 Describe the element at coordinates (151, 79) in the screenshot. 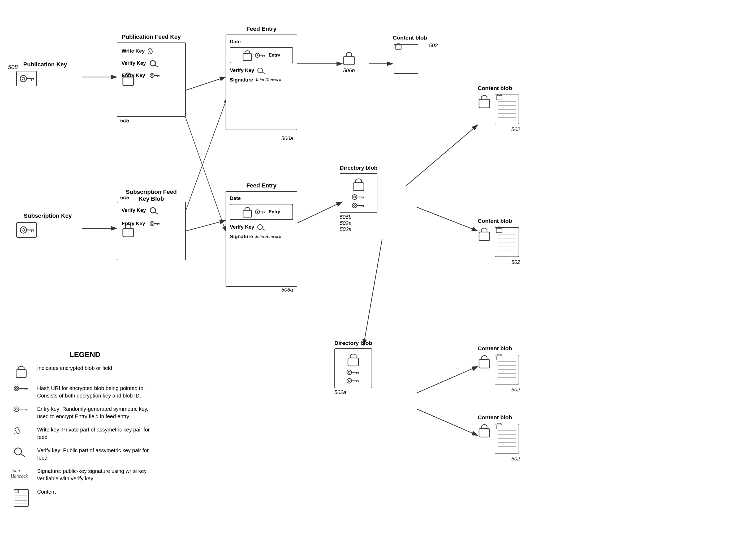

I see `pub-feed-key-box: Publication Feed Key Write Key Verify Ke…` at that location.